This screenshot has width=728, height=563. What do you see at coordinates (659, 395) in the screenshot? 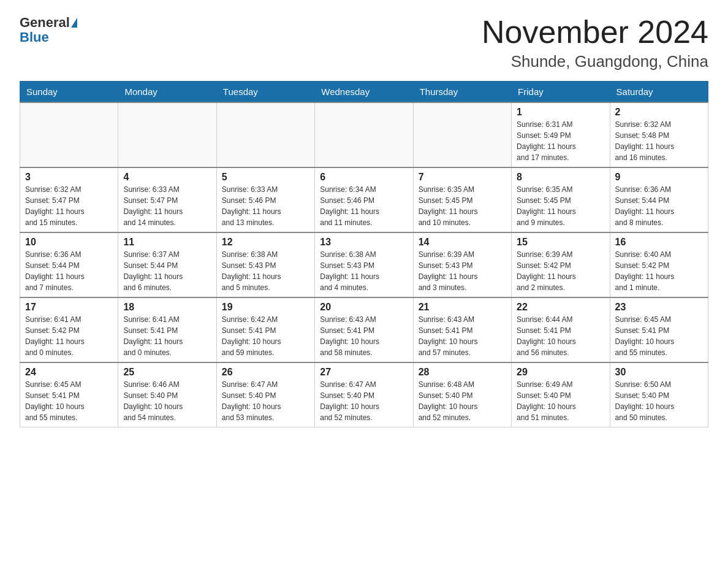
I see `calendar-cell-w4d6: 30Sunrise: 6:50 AM Sunset: 5:40 PM Dayli…` at bounding box center [659, 395].